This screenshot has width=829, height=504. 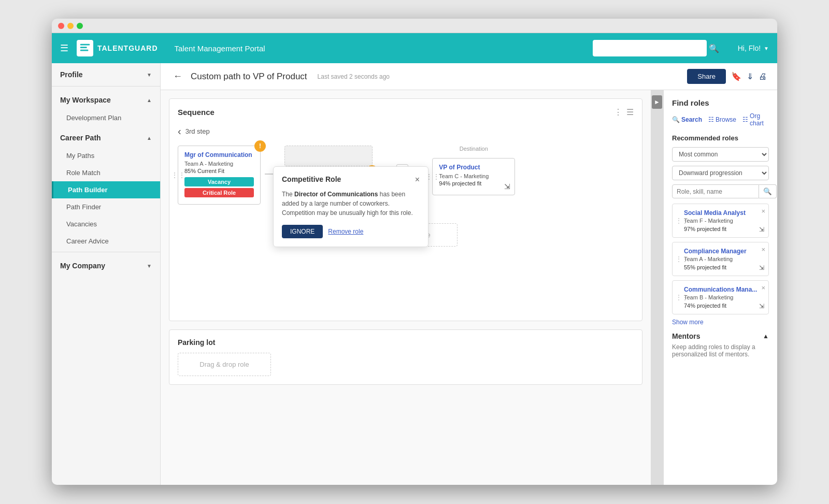 I want to click on prev-step-btn: ‹, so click(x=179, y=132).